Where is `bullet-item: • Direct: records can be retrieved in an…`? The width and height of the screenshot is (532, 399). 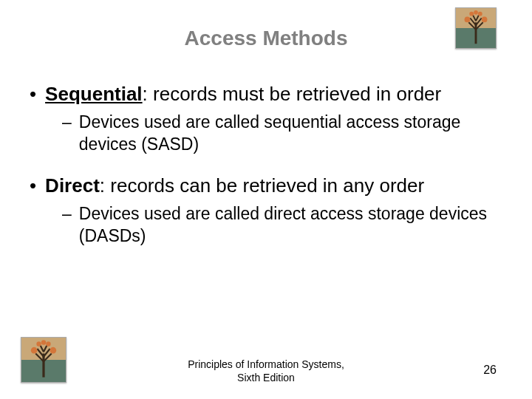
bullet-item: • Direct: records can be retrieved in an… is located at coordinates (266, 185).